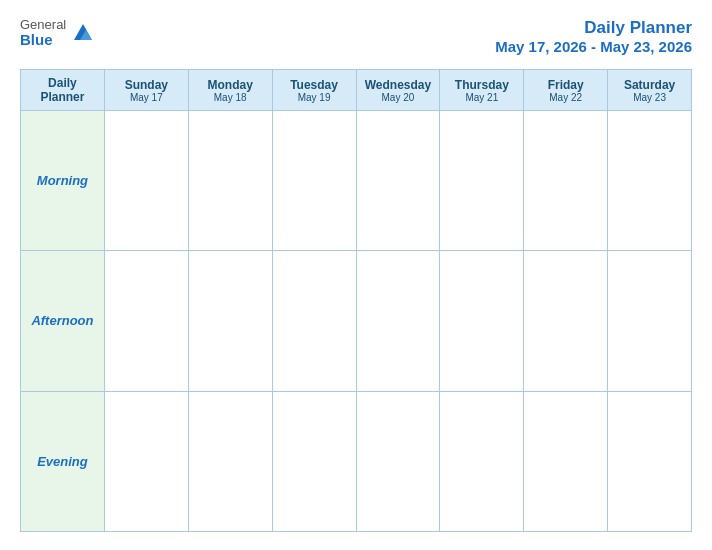  I want to click on cell-evening-thursday, so click(482, 461).